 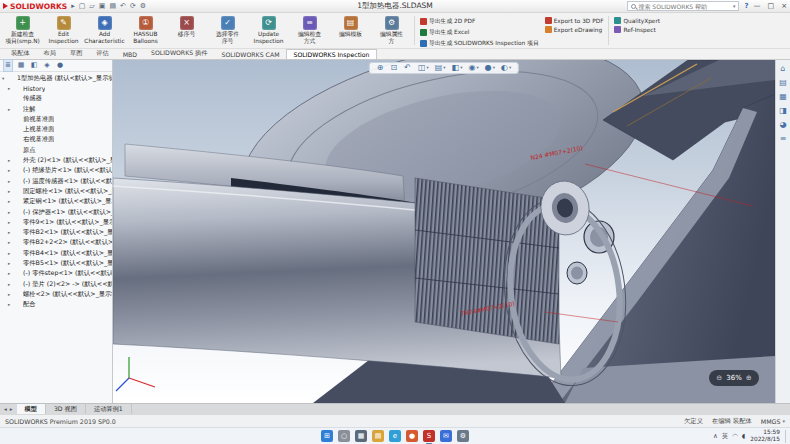 What do you see at coordinates (395, 436) in the screenshot?
I see `edge-button: e` at bounding box center [395, 436].